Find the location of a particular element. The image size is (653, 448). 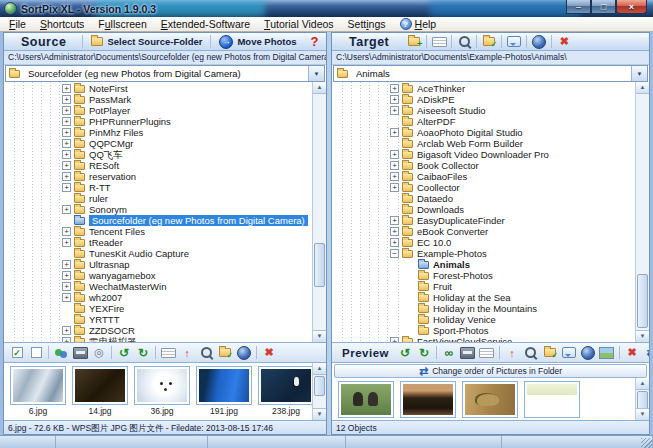

move-photos-button: → Move Photos is located at coordinates (258, 42).